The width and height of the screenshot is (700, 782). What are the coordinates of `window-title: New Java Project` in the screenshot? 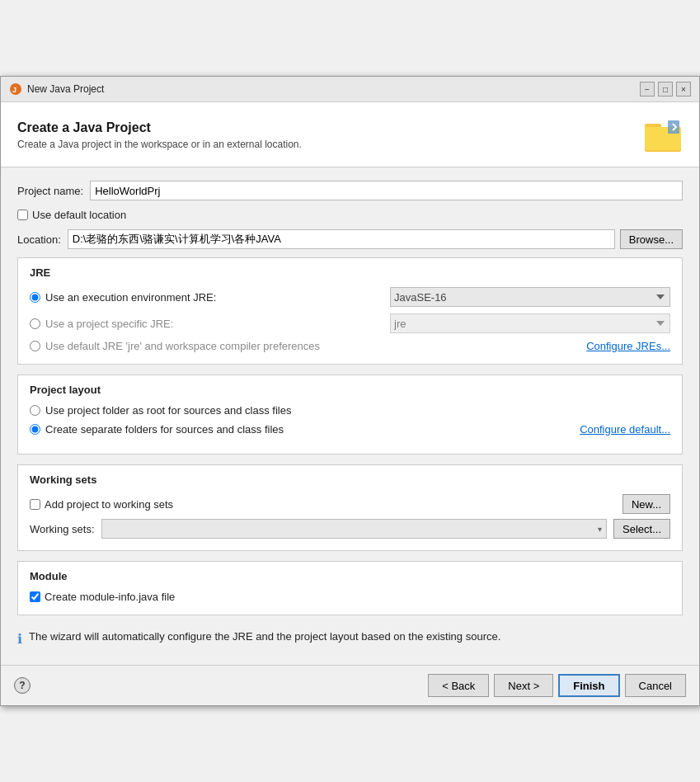 It's located at (66, 89).